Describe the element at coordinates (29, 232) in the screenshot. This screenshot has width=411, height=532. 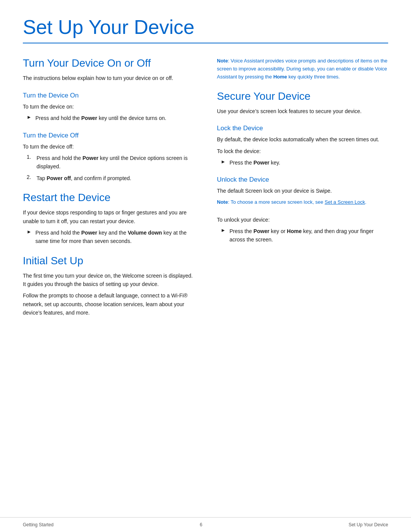
I see `restart-arrow-icon: ►` at that location.